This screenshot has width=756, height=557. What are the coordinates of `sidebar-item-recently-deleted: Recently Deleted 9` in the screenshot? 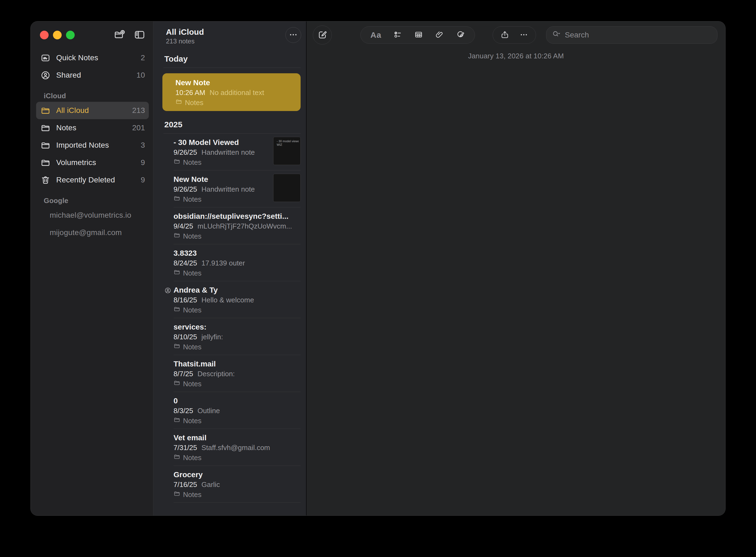 It's located at (92, 180).